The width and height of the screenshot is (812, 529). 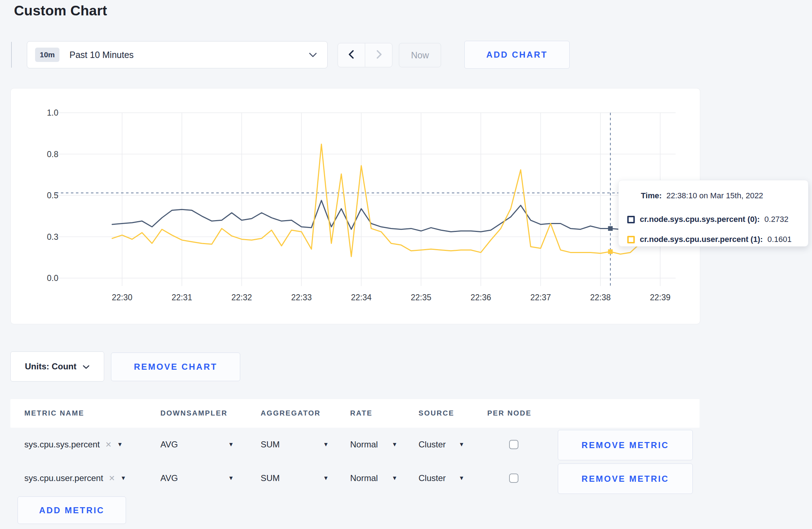 What do you see at coordinates (11, 55) in the screenshot?
I see `toolbar-divider` at bounding box center [11, 55].